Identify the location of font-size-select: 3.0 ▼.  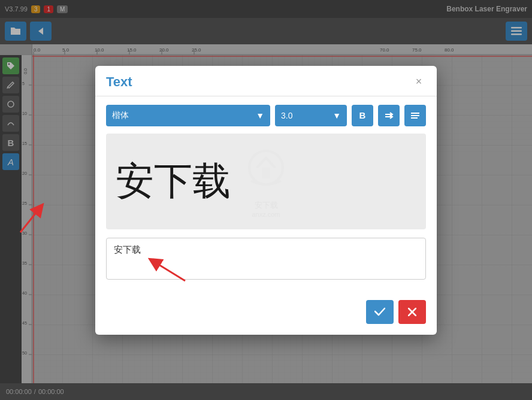
(311, 116).